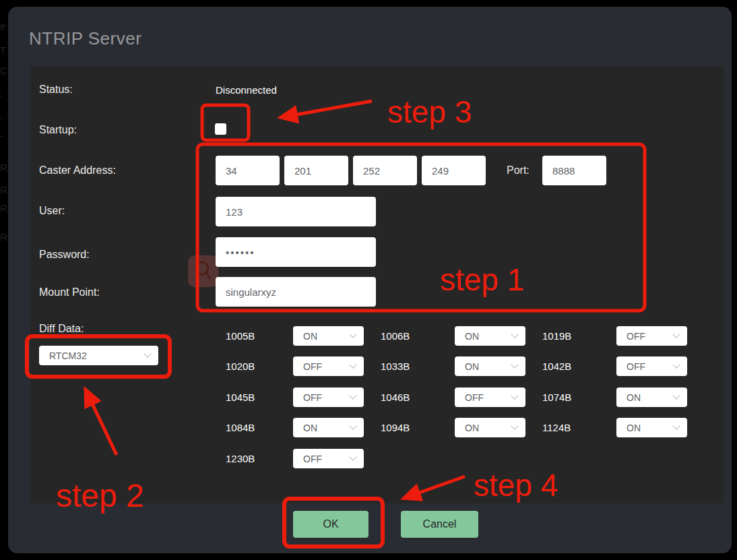 The image size is (737, 560). Describe the element at coordinates (247, 90) in the screenshot. I see `status-value: Disconnected` at that location.